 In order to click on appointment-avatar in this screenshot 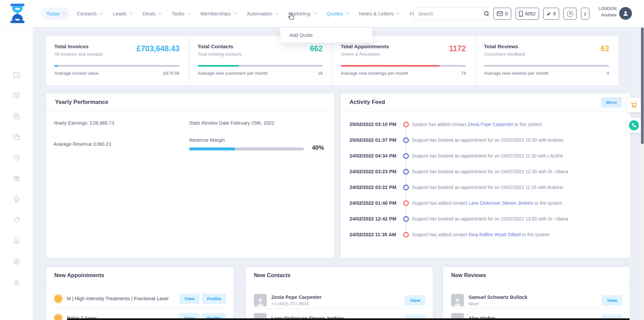, I will do `click(58, 299)`.